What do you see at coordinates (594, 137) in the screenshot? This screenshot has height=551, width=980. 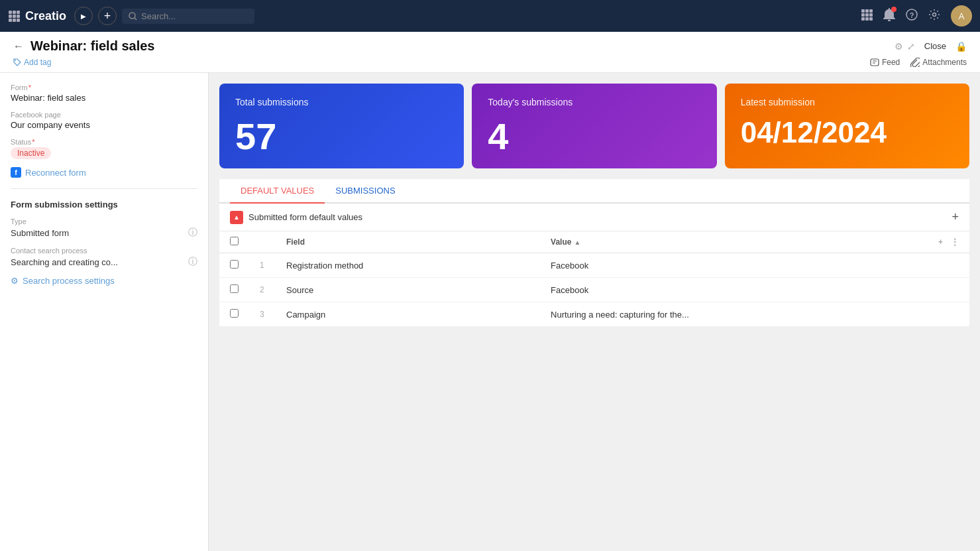 I see `todays-submissions-value: 4` at bounding box center [594, 137].